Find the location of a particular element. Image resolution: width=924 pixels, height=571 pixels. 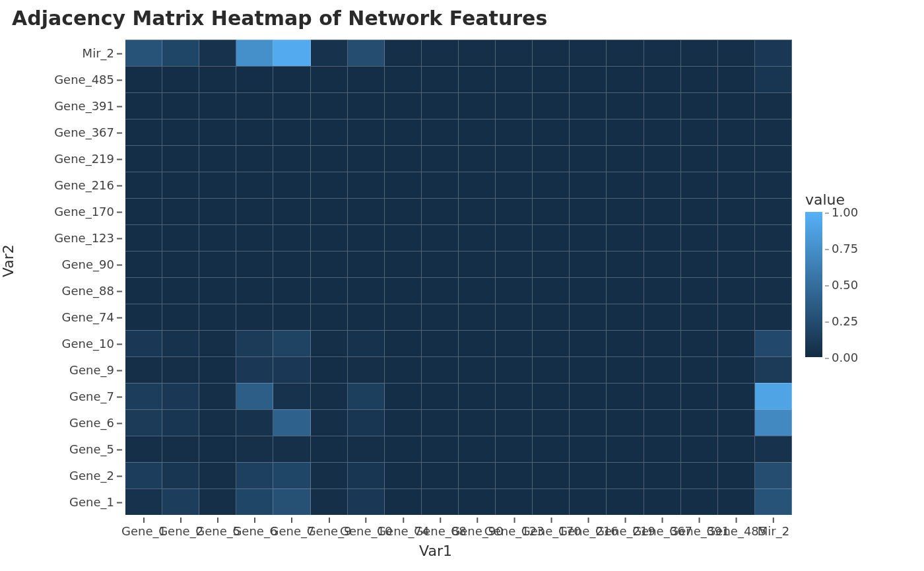

y-tick-label: Gene_2 is located at coordinates (96, 475).